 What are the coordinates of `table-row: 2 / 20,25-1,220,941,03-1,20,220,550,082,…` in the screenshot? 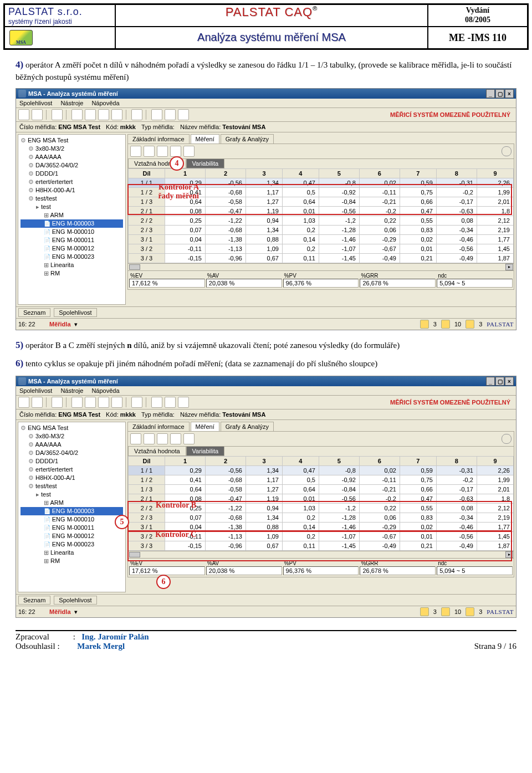 It's located at (321, 221).